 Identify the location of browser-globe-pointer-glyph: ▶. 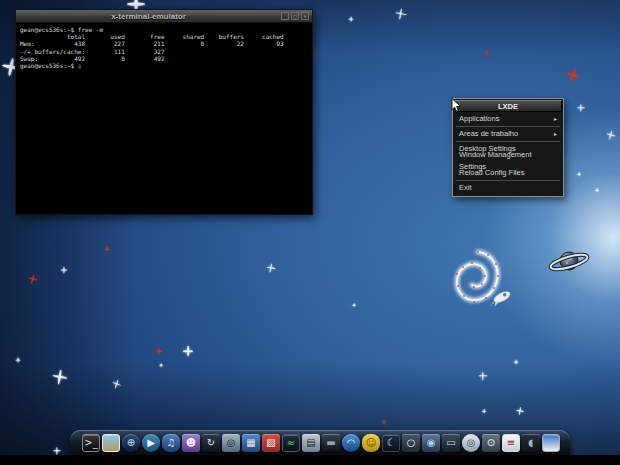
(151, 443).